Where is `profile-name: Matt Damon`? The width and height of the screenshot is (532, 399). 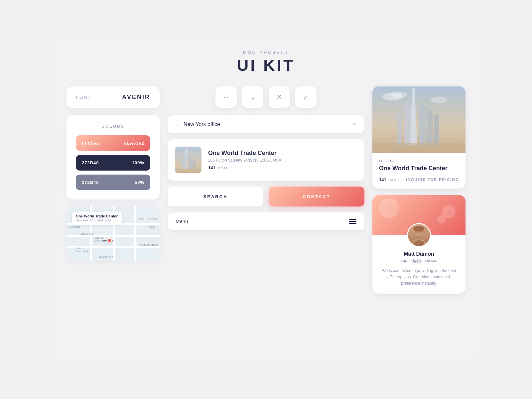 profile-name: Matt Damon is located at coordinates (419, 254).